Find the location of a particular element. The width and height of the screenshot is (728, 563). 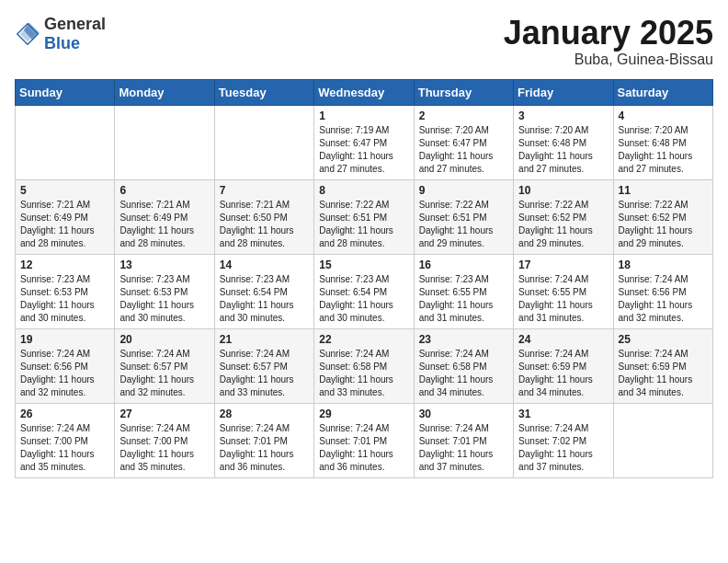

day-info: Sunrise: 7:20 AM Sunset: 6:47 PM Dayligh… is located at coordinates (463, 150).